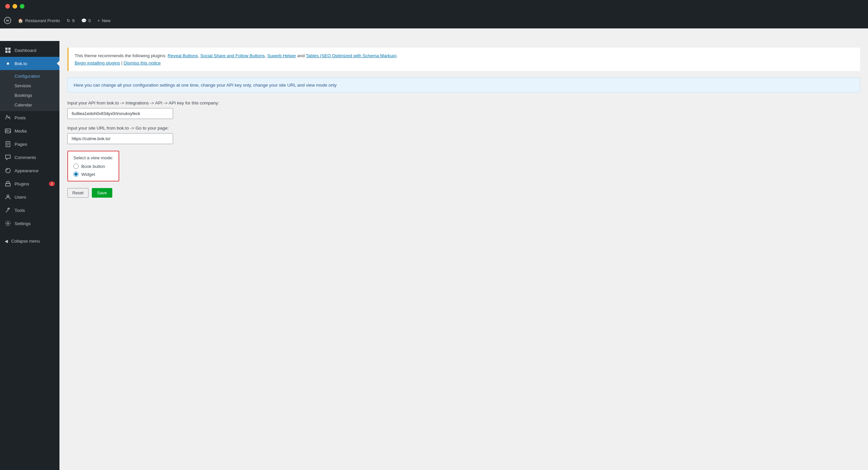 The height and width of the screenshot is (470, 868). Describe the element at coordinates (30, 105) in the screenshot. I see `submenu-item-calendar: Calendar` at that location.